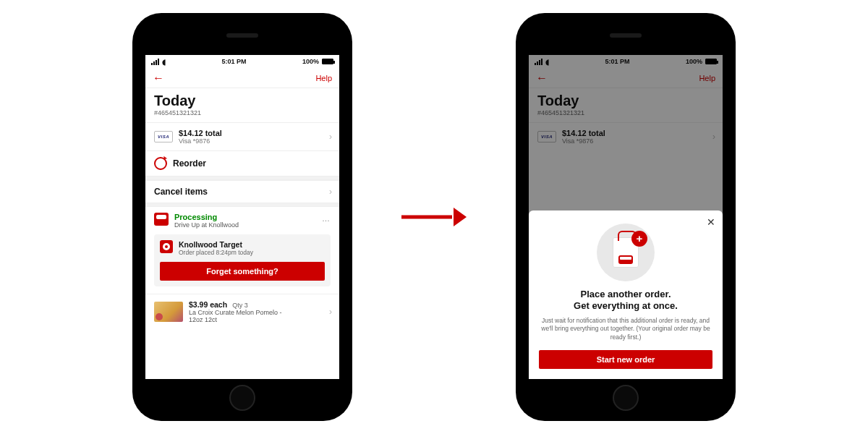 The height and width of the screenshot is (434, 868). What do you see at coordinates (242, 250) in the screenshot?
I see `processing-block: Processing Drive Up at Knollwood … Knoll…` at bounding box center [242, 250].